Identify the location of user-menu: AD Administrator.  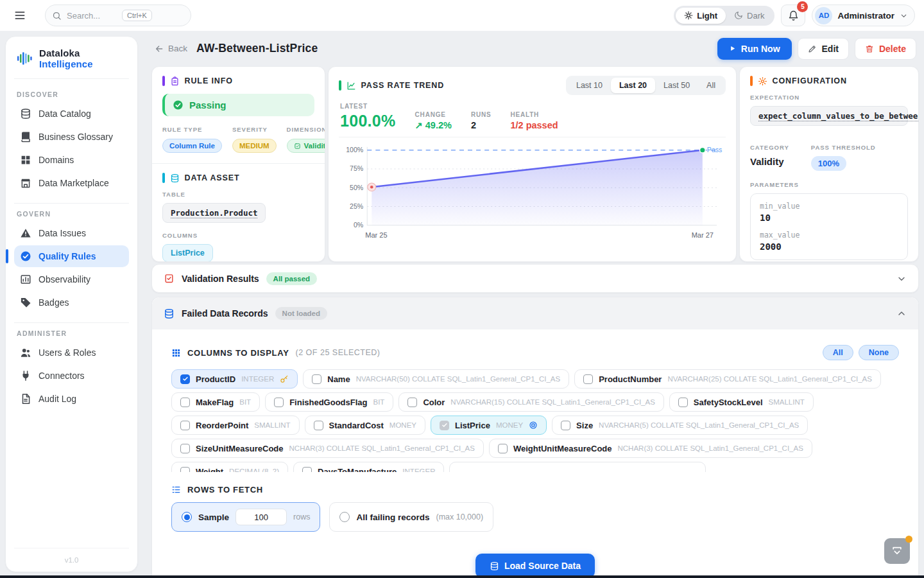
(864, 15).